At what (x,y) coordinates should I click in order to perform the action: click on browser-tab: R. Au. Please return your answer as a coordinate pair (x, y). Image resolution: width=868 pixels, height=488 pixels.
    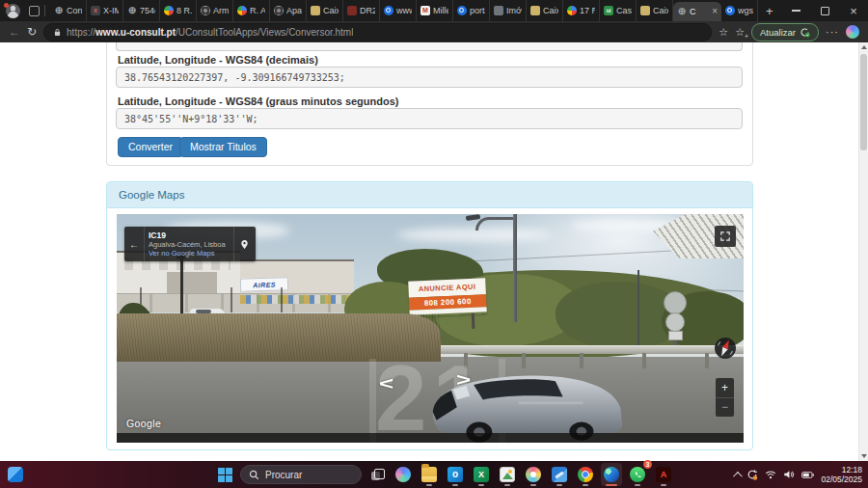
    Looking at the image, I should click on (252, 11).